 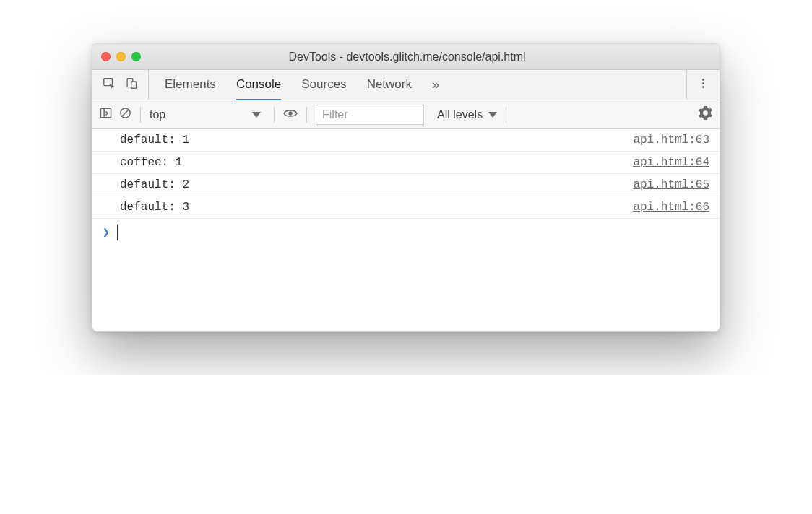 I want to click on tab-network: Network, so click(x=389, y=85).